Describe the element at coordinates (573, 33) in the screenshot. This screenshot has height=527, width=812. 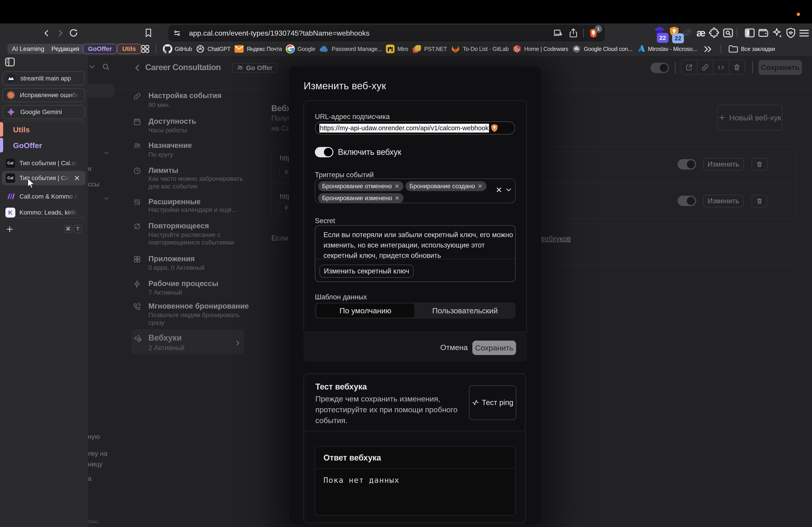
I see `share-icon` at that location.